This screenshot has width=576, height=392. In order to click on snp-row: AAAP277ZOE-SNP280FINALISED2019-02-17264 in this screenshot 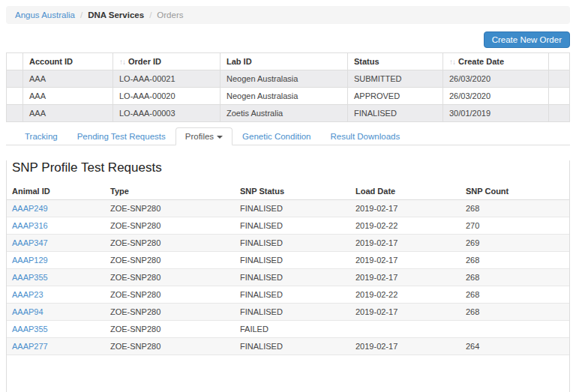, I will do `click(288, 346)`.